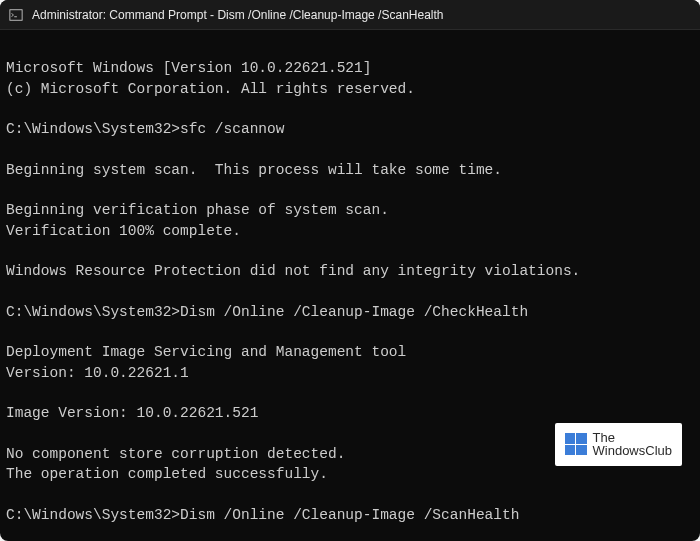 The width and height of the screenshot is (700, 541). Describe the element at coordinates (350, 373) in the screenshot. I see `output-line: Version: 10.0.22621.1` at that location.